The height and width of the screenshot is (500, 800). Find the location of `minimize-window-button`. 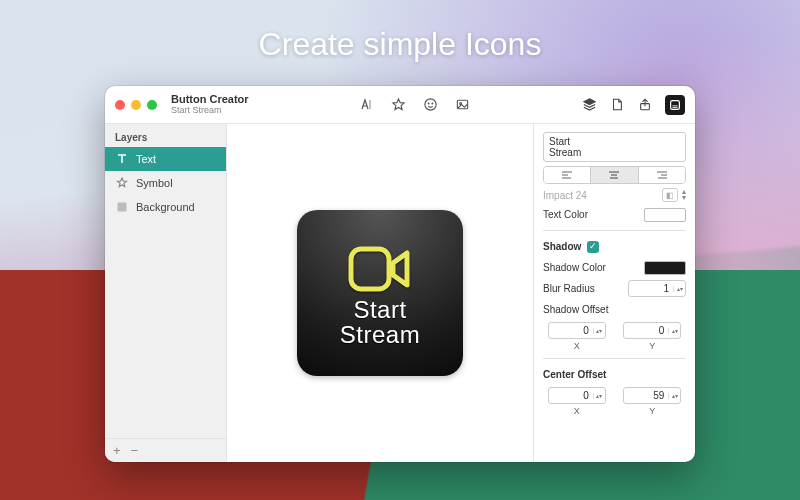

minimize-window-button is located at coordinates (136, 105).